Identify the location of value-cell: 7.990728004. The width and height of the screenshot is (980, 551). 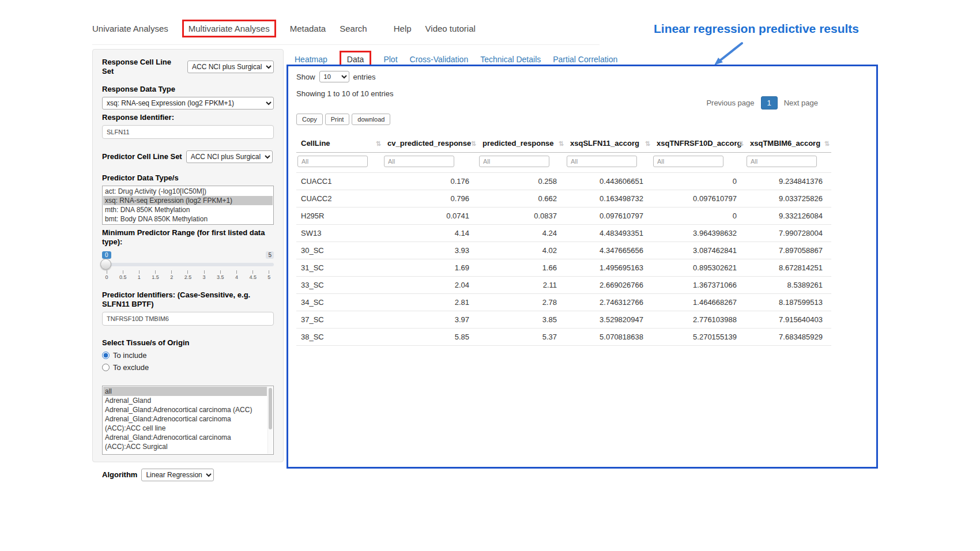
(789, 233).